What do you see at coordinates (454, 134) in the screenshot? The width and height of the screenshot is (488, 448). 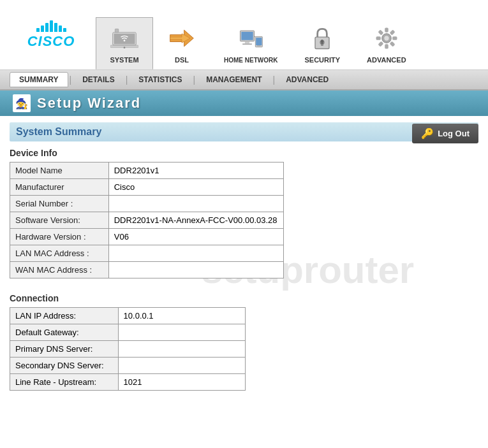 I see `logout-label: Log Out` at bounding box center [454, 134].